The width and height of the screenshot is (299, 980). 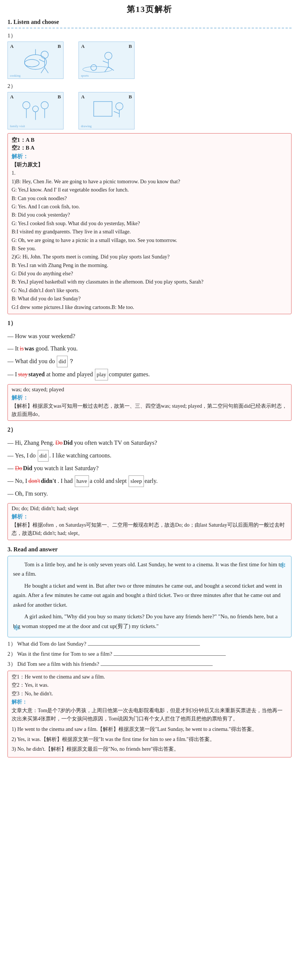 What do you see at coordinates (150, 374) in the screenshot?
I see `dialogue-a2: — I stay stayed at home and played play …` at bounding box center [150, 374].